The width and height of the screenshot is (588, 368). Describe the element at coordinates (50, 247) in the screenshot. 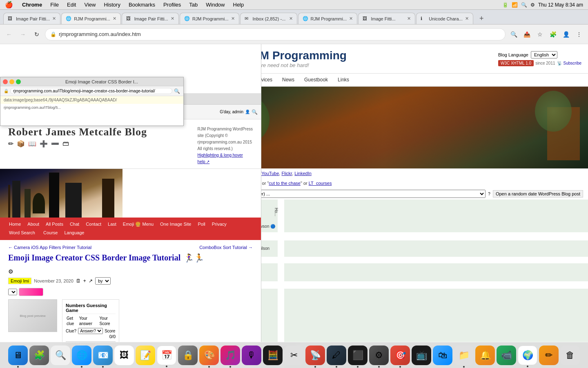

I see `prev-post-link: ← Camera iOS App Filters Primer Tutorial` at that location.